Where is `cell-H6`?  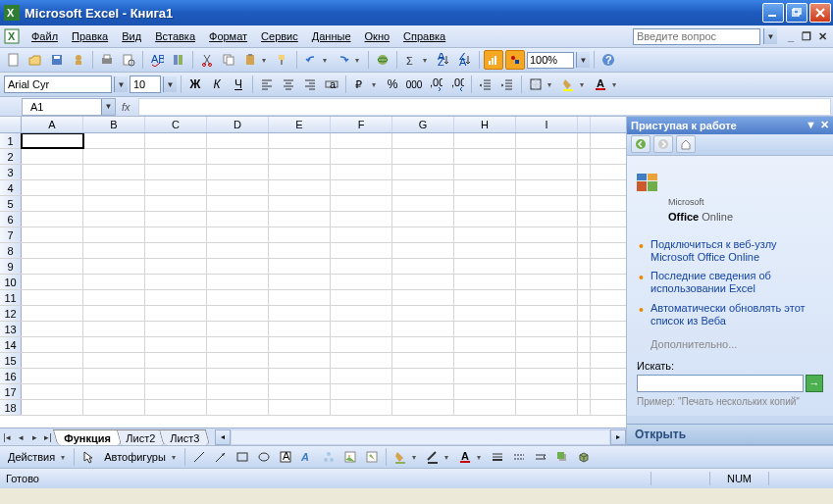 cell-H6 is located at coordinates (485, 220).